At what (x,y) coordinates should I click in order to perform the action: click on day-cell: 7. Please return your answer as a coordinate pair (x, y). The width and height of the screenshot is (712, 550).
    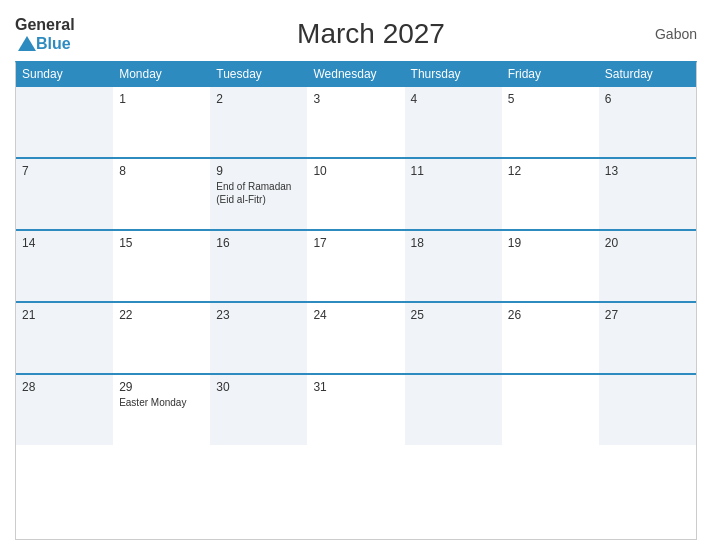
    Looking at the image, I should click on (64, 194).